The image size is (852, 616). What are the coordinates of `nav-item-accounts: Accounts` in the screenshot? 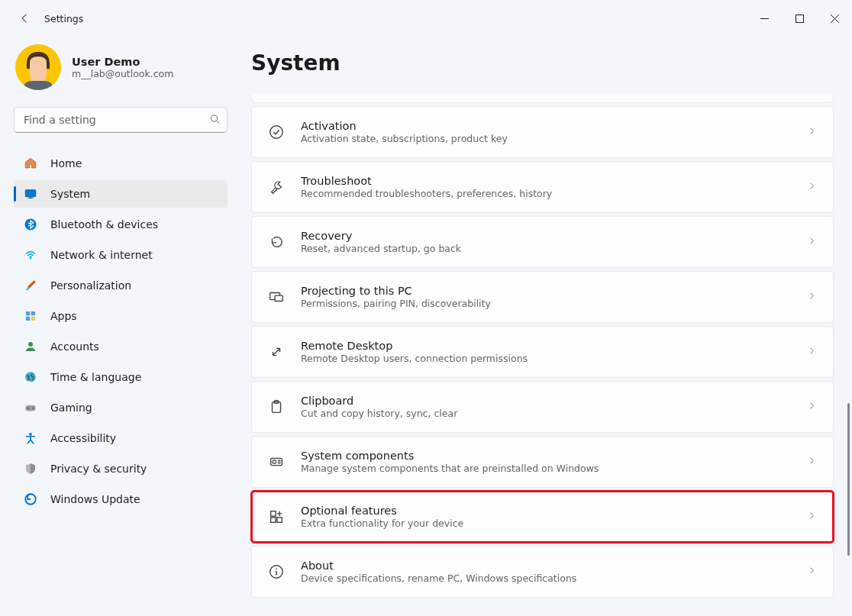 It's located at (121, 347).